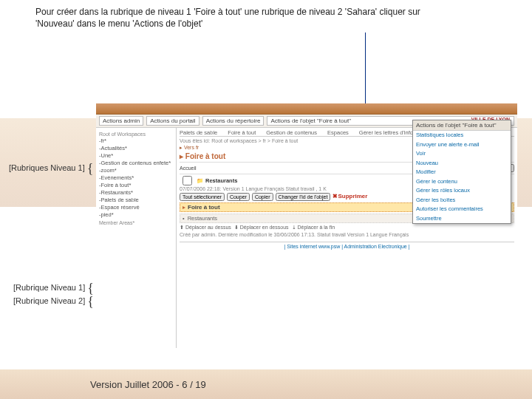  I want to click on side-sec-members: Member Areas*, so click(136, 223).